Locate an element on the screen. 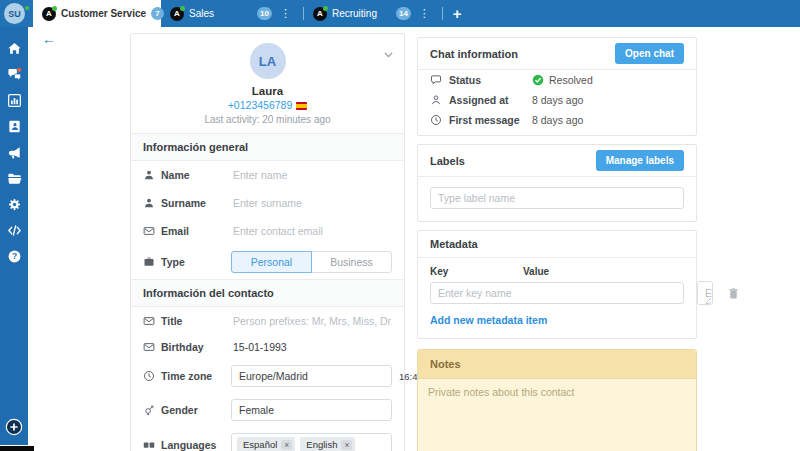 The height and width of the screenshot is (451, 800). row-label: First message is located at coordinates (484, 120).